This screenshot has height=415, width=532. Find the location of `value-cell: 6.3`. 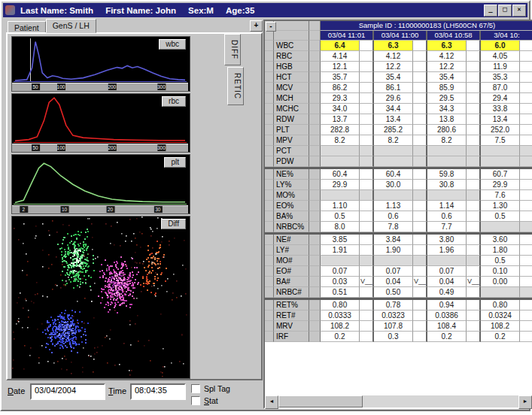

value-cell: 6.3 is located at coordinates (447, 46).